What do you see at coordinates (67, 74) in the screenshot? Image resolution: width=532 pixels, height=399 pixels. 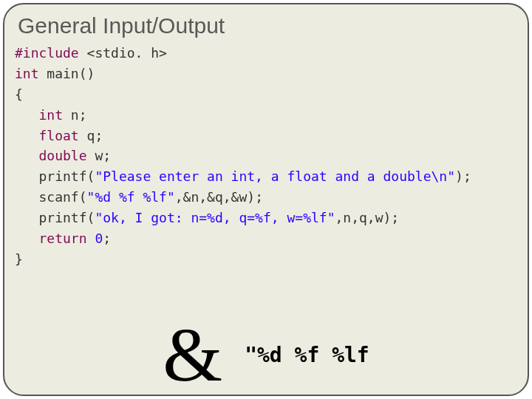 I see `code-text: main()` at bounding box center [67, 74].